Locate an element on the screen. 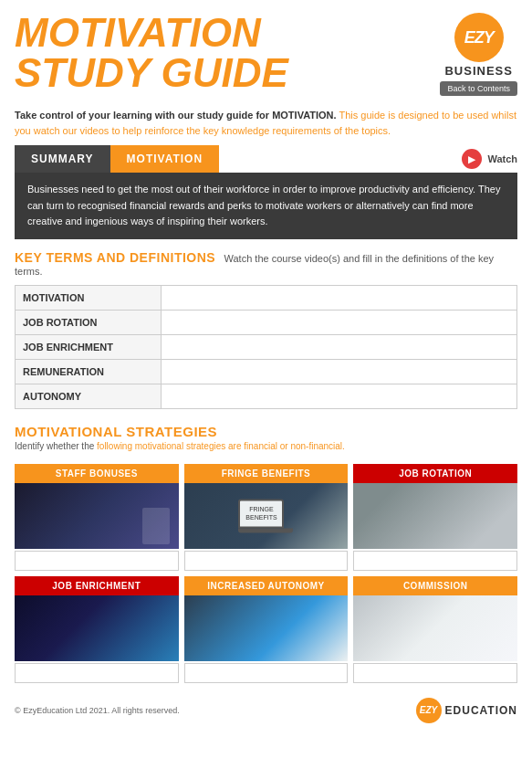 The height and width of the screenshot is (758, 532). logo-name: BUSINESS is located at coordinates (478, 71).